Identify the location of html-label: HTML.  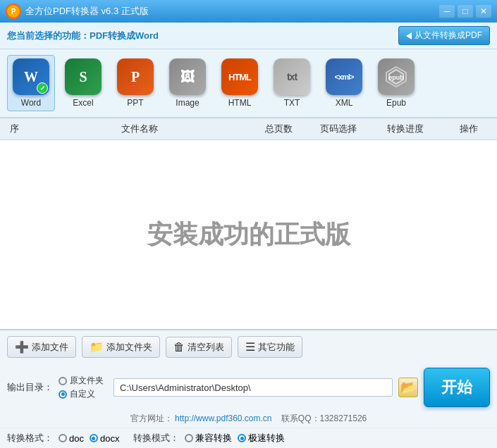
(240, 103).